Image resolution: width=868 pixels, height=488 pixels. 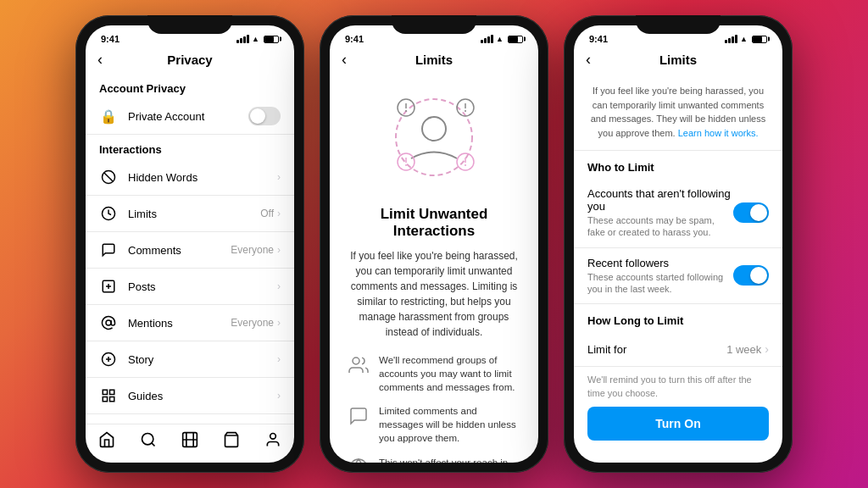 I want to click on mentions-value: Everyone, so click(x=253, y=323).